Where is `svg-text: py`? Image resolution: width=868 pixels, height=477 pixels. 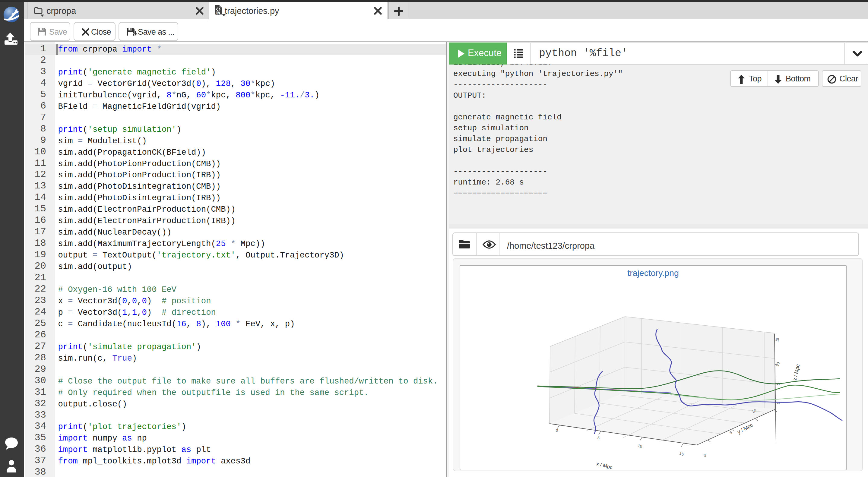 svg-text: py is located at coordinates (218, 13).